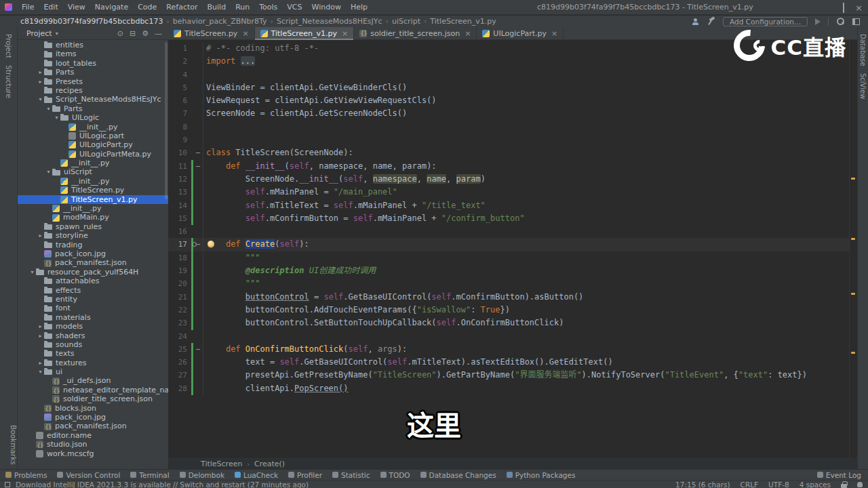 This screenshot has height=488, width=868. What do you see at coordinates (179, 389) in the screenshot?
I see `line-number: 28` at bounding box center [179, 389].